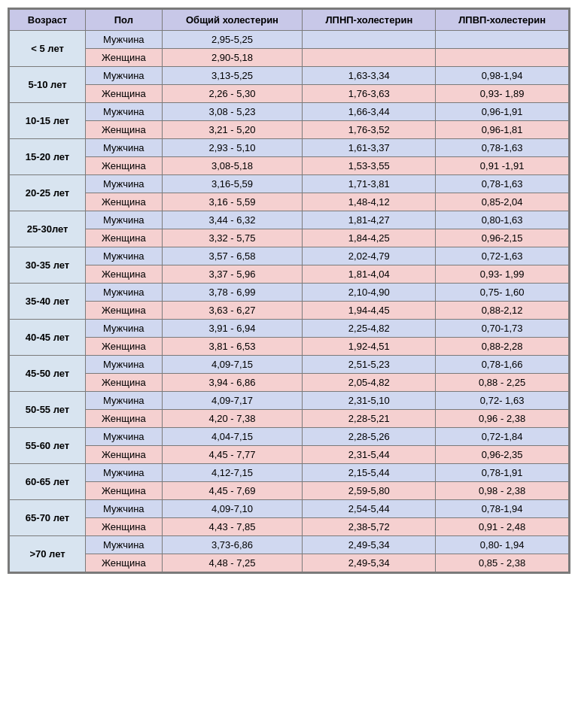 The width and height of the screenshot is (578, 728). What do you see at coordinates (232, 202) in the screenshot?
I see `total-cholesterol-cell: 3,16 - 5,59` at bounding box center [232, 202].